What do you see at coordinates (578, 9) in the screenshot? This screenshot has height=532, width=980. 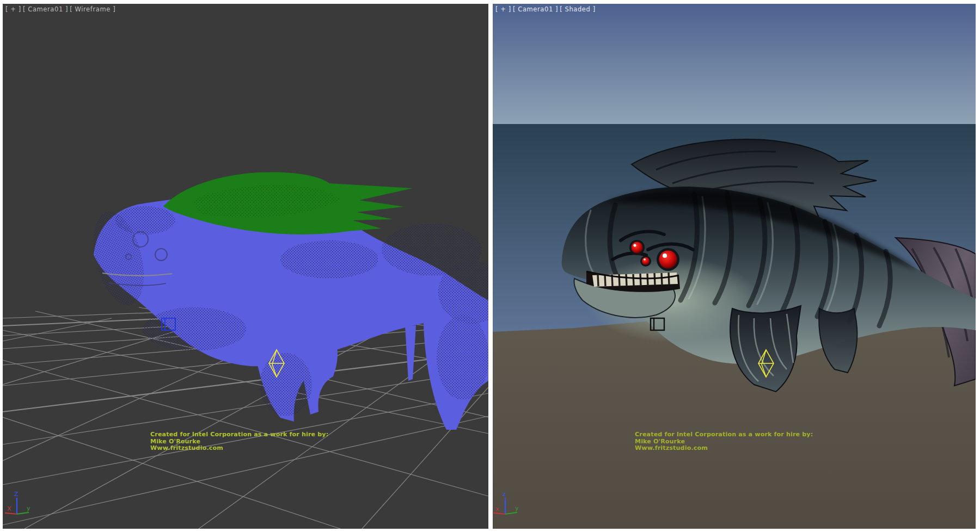 I see `viewport-menu-shading: [ Shaded ]` at bounding box center [578, 9].